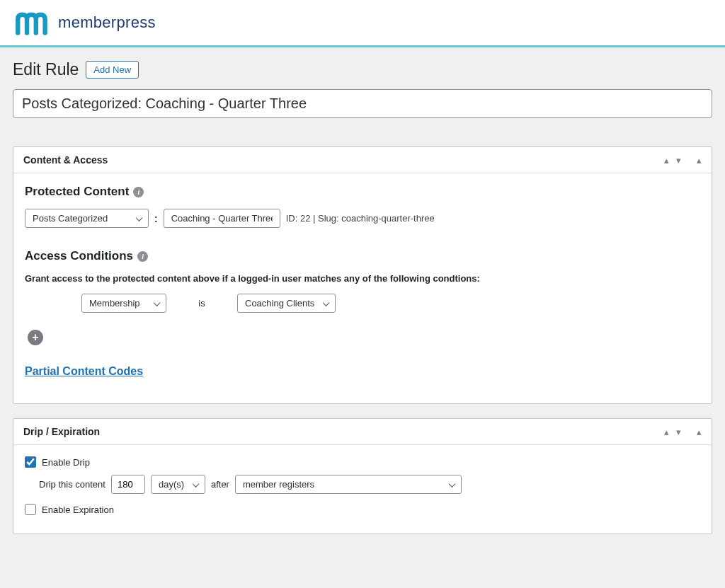 This screenshot has height=588, width=725. What do you see at coordinates (178, 484) in the screenshot?
I see `drip-unit-select: day(s)` at bounding box center [178, 484].